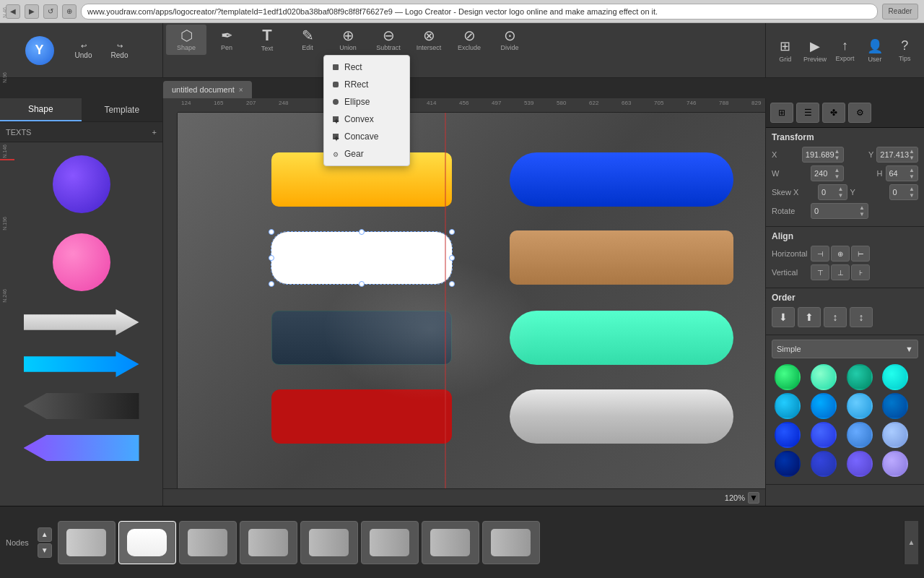 The height and width of the screenshot is (578, 924). What do you see at coordinates (823, 155) in the screenshot?
I see `transform-x-input: 191.689 ▲▼` at bounding box center [823, 155].